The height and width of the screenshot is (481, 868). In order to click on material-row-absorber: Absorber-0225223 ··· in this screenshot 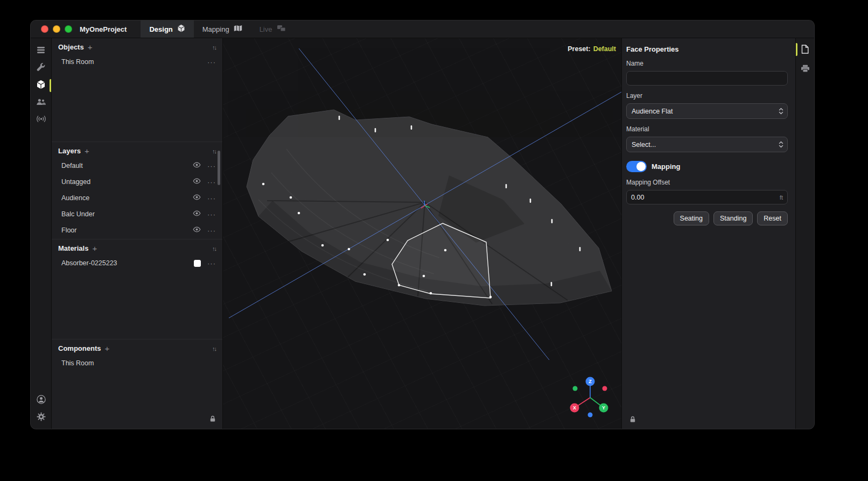, I will do `click(137, 263)`.